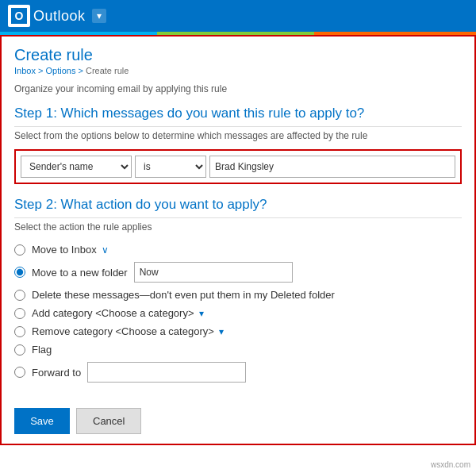  What do you see at coordinates (20, 332) in the screenshot?
I see `action-remove-category-radio` at bounding box center [20, 332].